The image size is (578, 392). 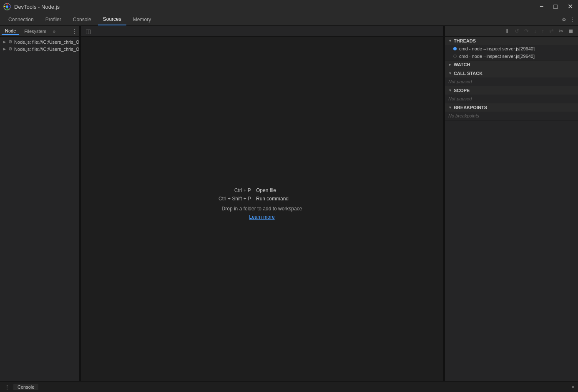 I want to click on editor-hints: Ctrl + P Open file Ctrl + Shift + P Run …, so click(x=262, y=204).